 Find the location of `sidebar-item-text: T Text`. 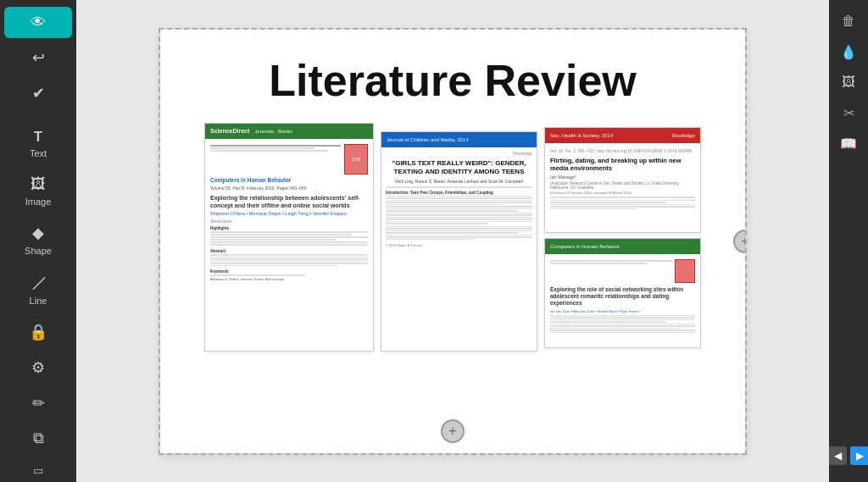

sidebar-item-text: T Text is located at coordinates (38, 144).